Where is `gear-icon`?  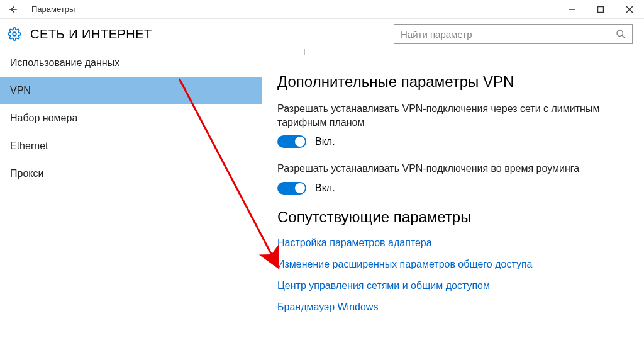 gear-icon is located at coordinates (14, 34).